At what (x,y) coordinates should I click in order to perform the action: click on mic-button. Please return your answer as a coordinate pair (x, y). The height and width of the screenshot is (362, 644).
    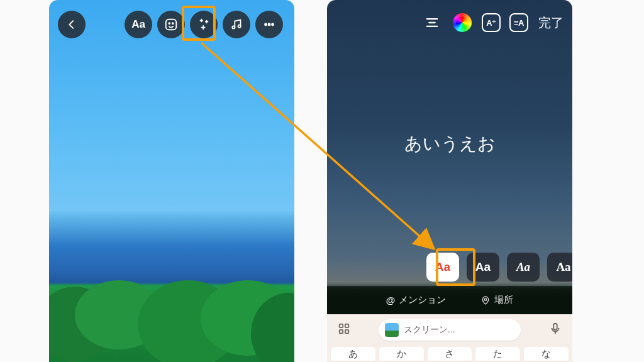
    Looking at the image, I should click on (555, 330).